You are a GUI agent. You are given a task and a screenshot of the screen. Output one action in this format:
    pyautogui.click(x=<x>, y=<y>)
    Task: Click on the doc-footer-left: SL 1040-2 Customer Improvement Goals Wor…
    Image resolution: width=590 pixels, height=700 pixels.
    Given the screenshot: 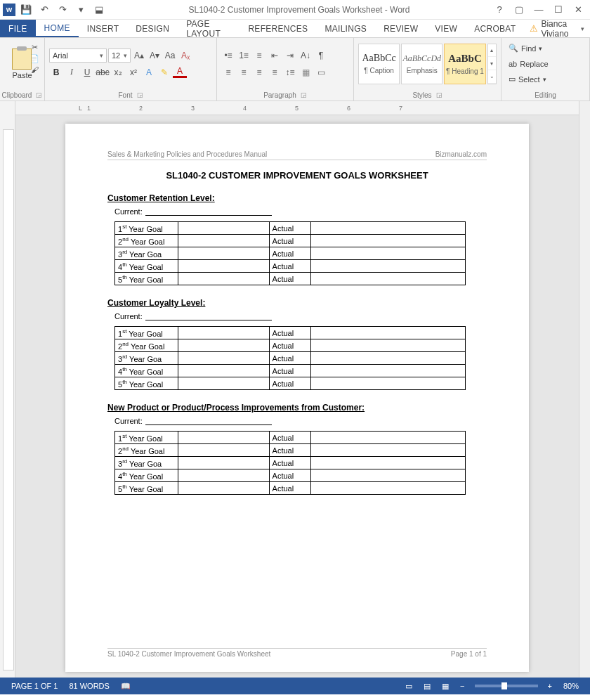 What is the action you would take?
    pyautogui.click(x=189, y=654)
    